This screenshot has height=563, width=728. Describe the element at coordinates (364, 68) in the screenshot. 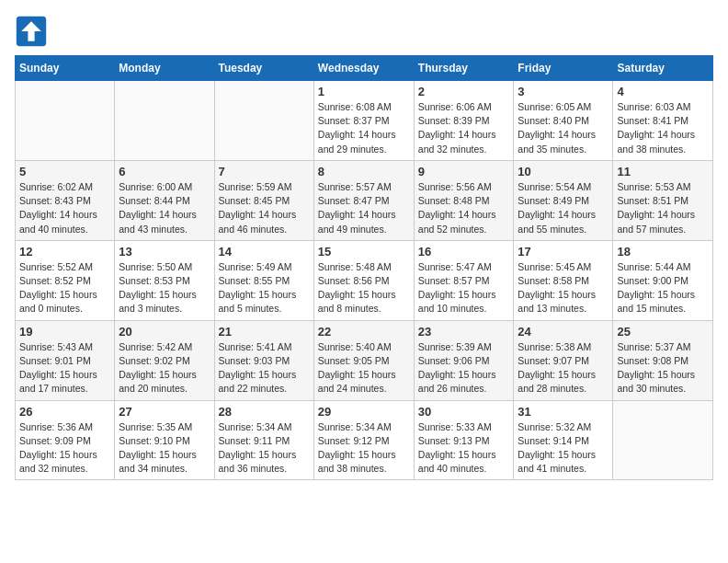

I see `weekday-header-row: SundayMondayTuesdayWednesdayThursdayFrid…` at that location.